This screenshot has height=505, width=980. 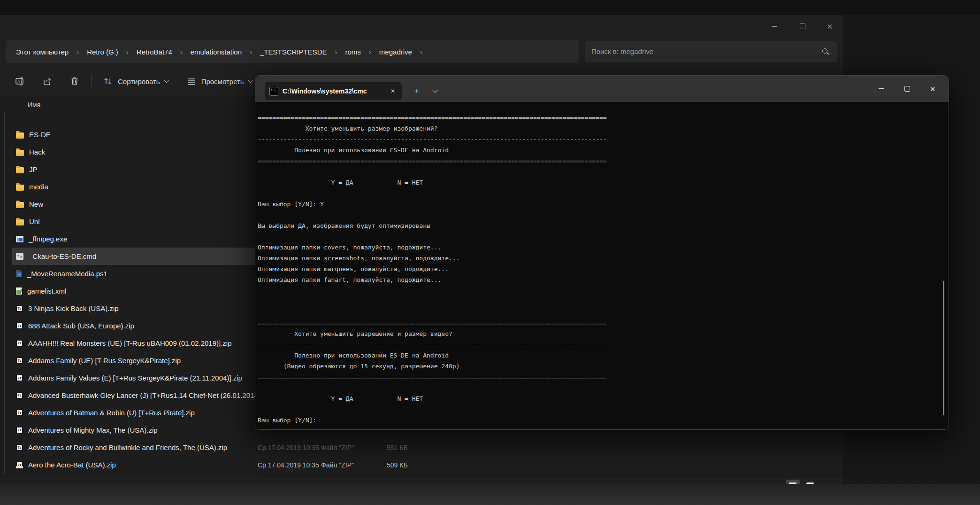 What do you see at coordinates (75, 81) in the screenshot?
I see `trash-icon` at bounding box center [75, 81].